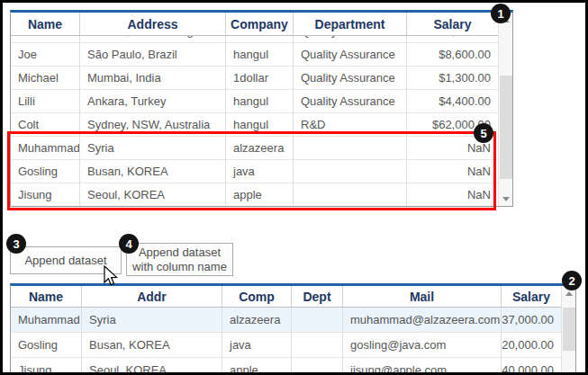 The height and width of the screenshot is (375, 588). Describe the element at coordinates (258, 297) in the screenshot. I see `column-header-comp: Comp` at that location.